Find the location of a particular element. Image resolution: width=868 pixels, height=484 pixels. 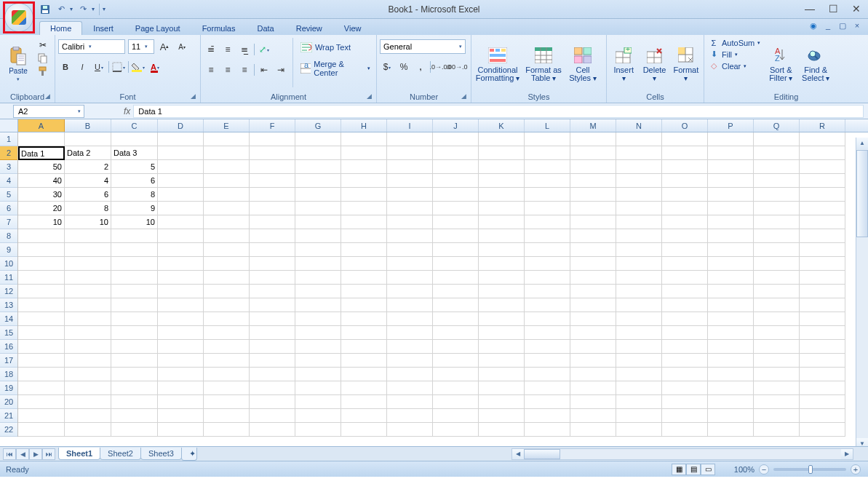

cell-H13 is located at coordinates (364, 306).